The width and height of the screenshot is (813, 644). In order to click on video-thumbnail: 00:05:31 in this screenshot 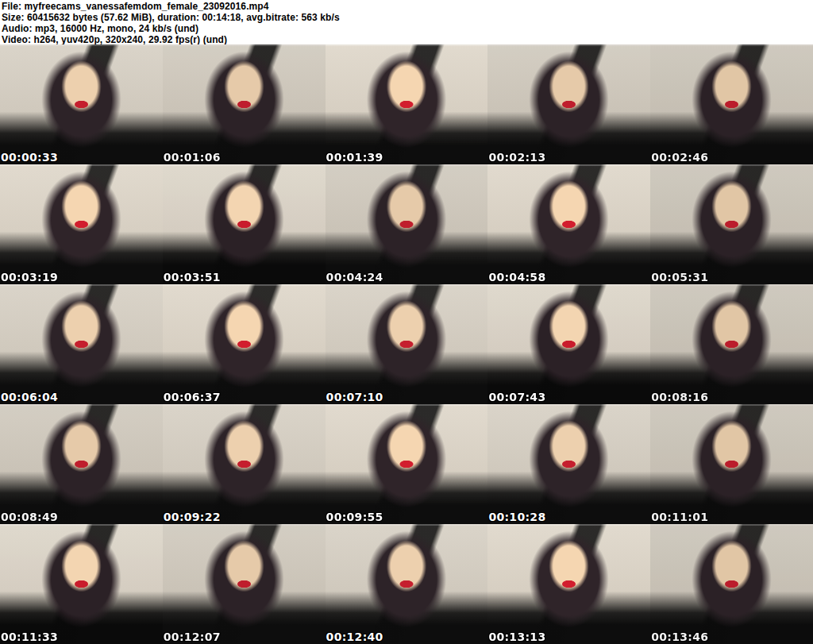, I will do `click(732, 224)`.